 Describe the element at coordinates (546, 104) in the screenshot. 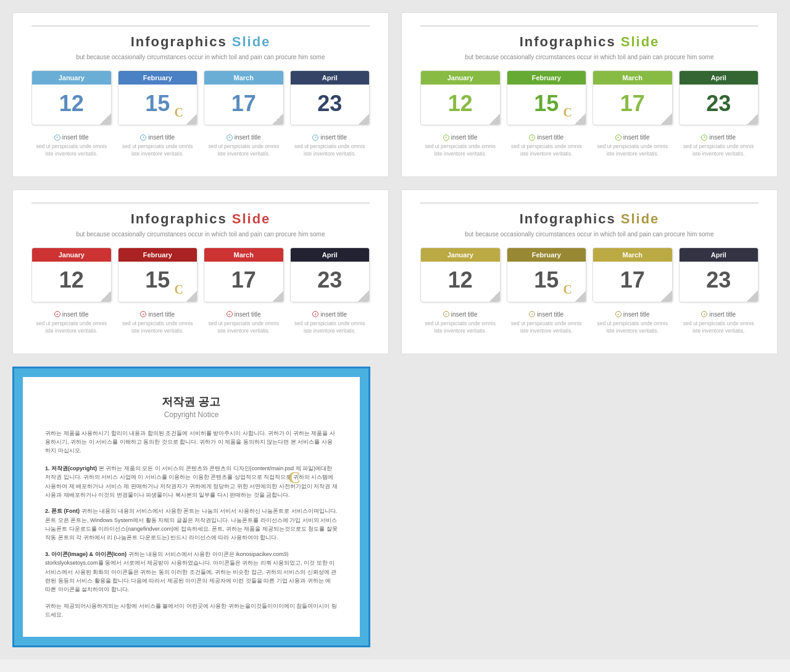

I see `card-number: 15` at that location.